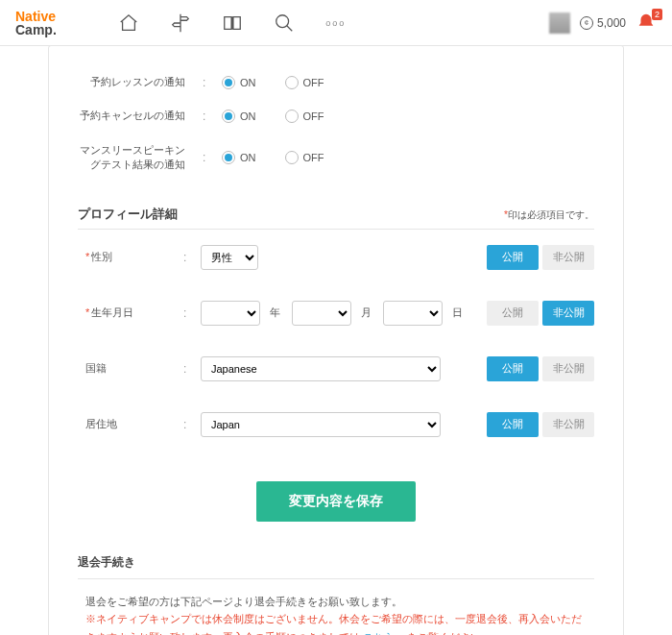  Describe the element at coordinates (129, 23) in the screenshot. I see `home-icon` at that location.